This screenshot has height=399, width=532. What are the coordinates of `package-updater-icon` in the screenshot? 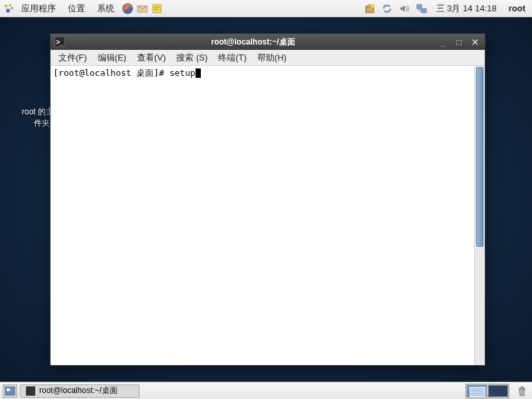 It's located at (370, 9).